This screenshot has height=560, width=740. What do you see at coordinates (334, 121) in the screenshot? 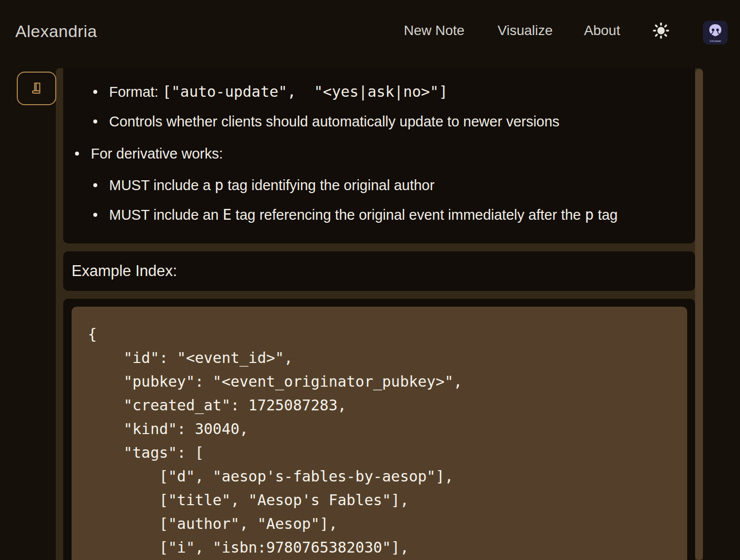
I see `bullet-text: Controls whether clients should automati…` at bounding box center [334, 121].